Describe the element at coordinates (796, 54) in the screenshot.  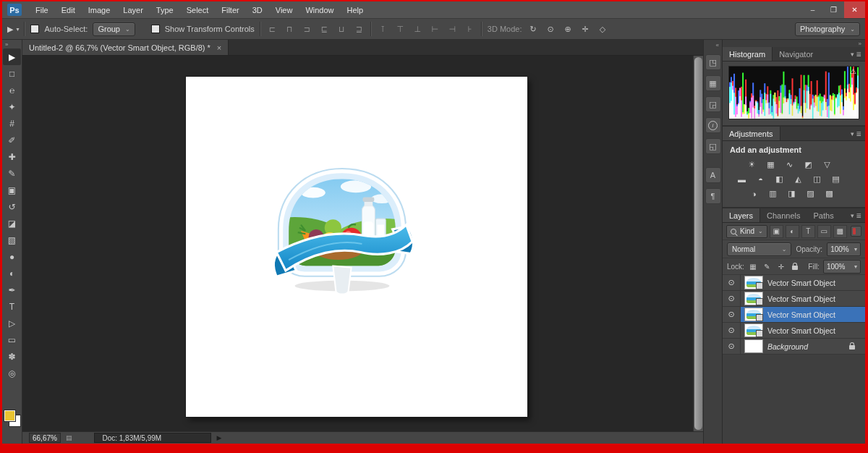
I see `tab-navigator: Navigator` at that location.